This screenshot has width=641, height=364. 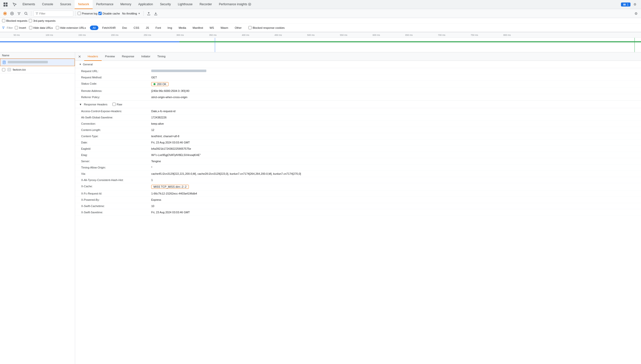 I want to click on tab-memory: Memory, so click(x=126, y=5).